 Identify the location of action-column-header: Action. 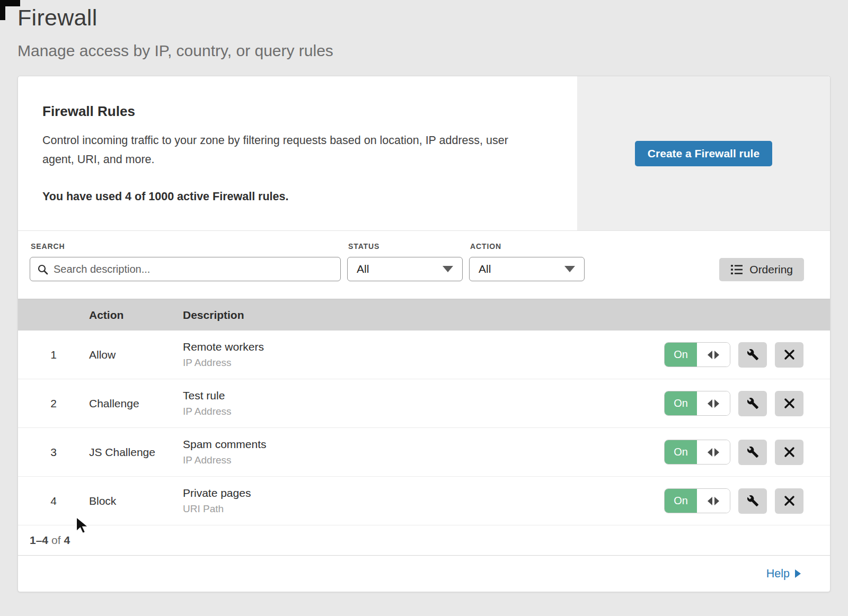
(136, 315).